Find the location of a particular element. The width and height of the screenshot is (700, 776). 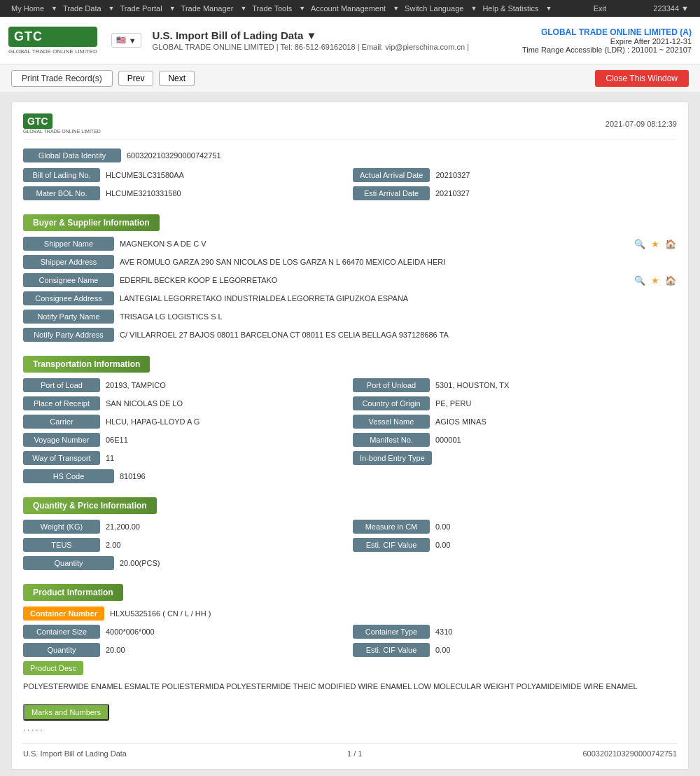

product-cif-value: 0.00 is located at coordinates (556, 650).